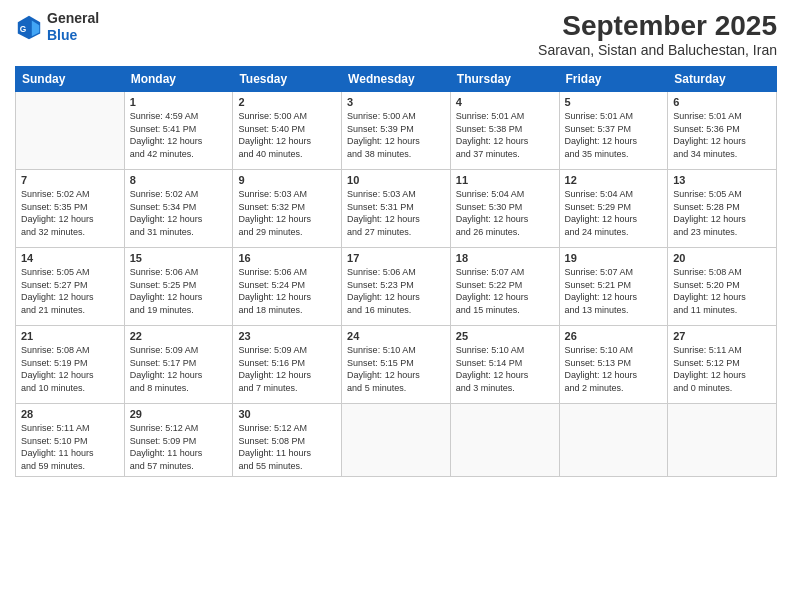 This screenshot has width=792, height=612. I want to click on day-number: 2, so click(287, 102).